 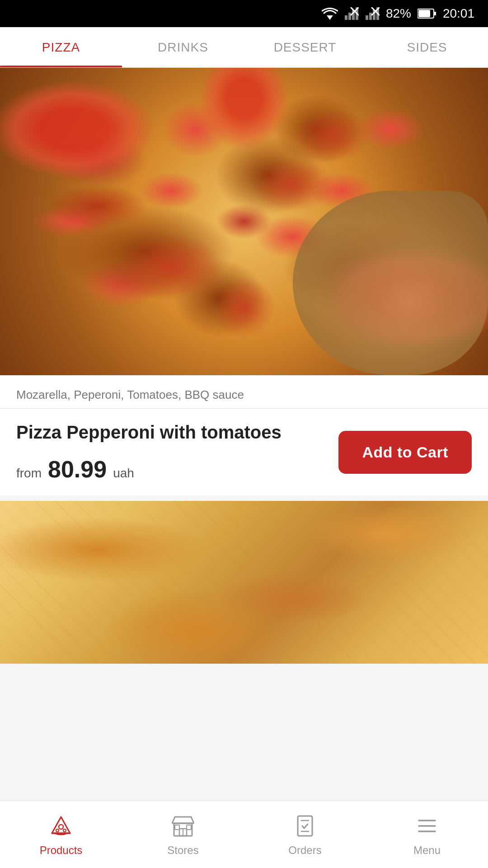 I want to click on store-nav-icon, so click(x=183, y=826).